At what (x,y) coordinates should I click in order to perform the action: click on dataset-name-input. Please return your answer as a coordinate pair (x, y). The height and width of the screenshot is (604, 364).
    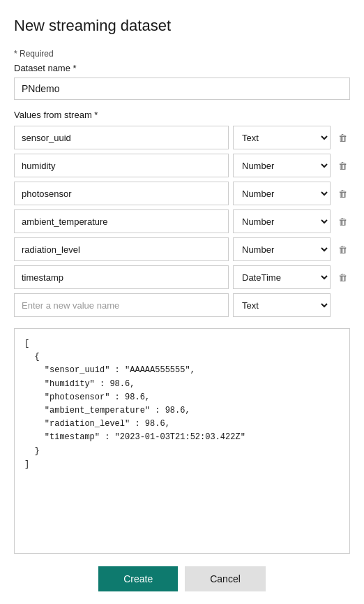
    Looking at the image, I should click on (182, 89).